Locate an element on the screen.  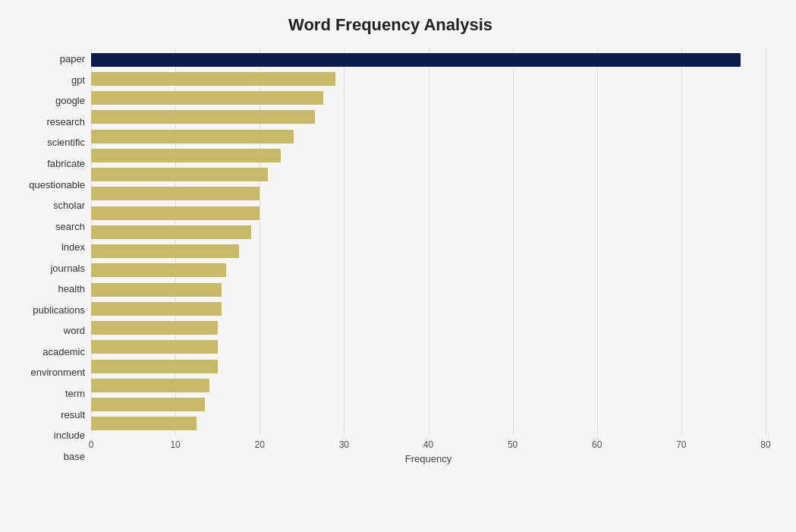
y-label: gpt is located at coordinates (78, 80).